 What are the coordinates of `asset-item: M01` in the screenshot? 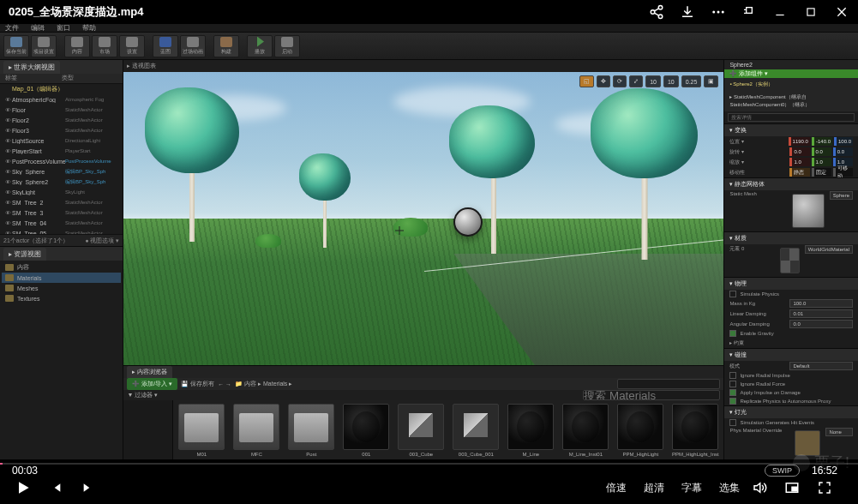 It's located at (201, 430).